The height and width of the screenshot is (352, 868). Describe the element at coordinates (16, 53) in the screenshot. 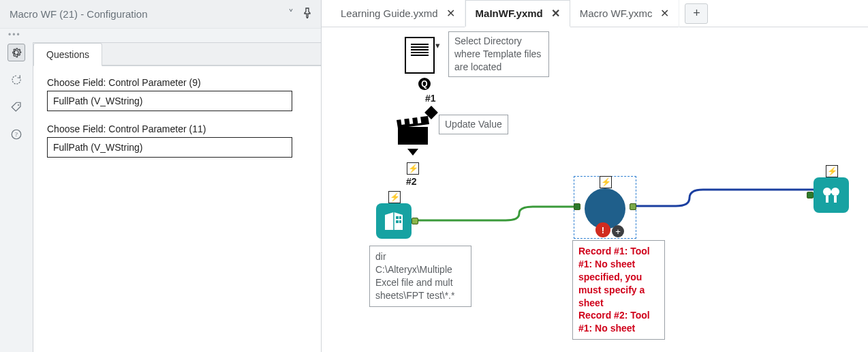

I see `gear-icon` at that location.